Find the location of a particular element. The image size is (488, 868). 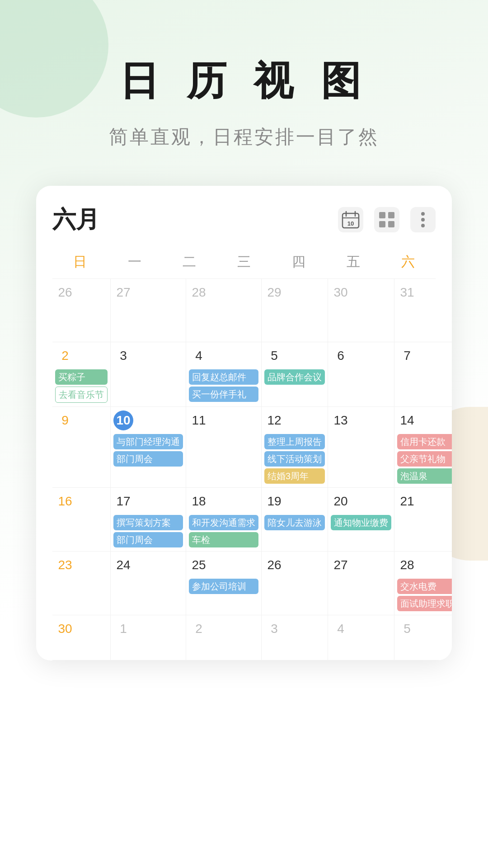

event-chip: 陪女儿去游泳 is located at coordinates (295, 523).